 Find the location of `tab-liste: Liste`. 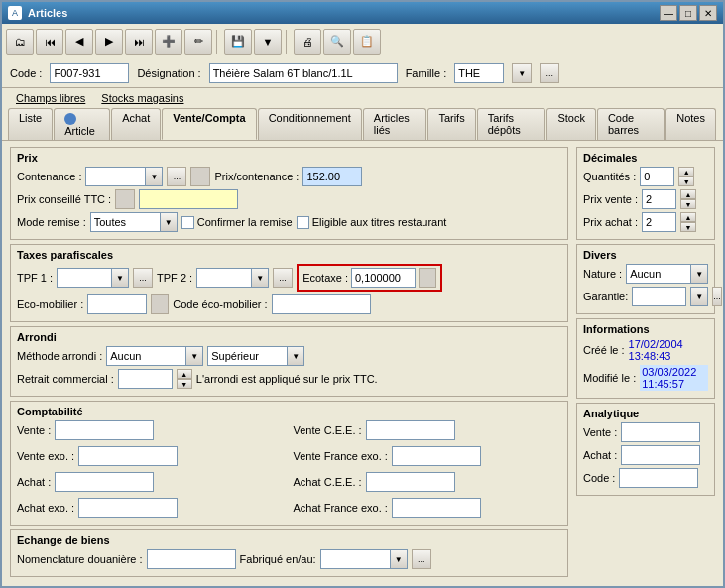

tab-liste: Liste is located at coordinates (30, 124).